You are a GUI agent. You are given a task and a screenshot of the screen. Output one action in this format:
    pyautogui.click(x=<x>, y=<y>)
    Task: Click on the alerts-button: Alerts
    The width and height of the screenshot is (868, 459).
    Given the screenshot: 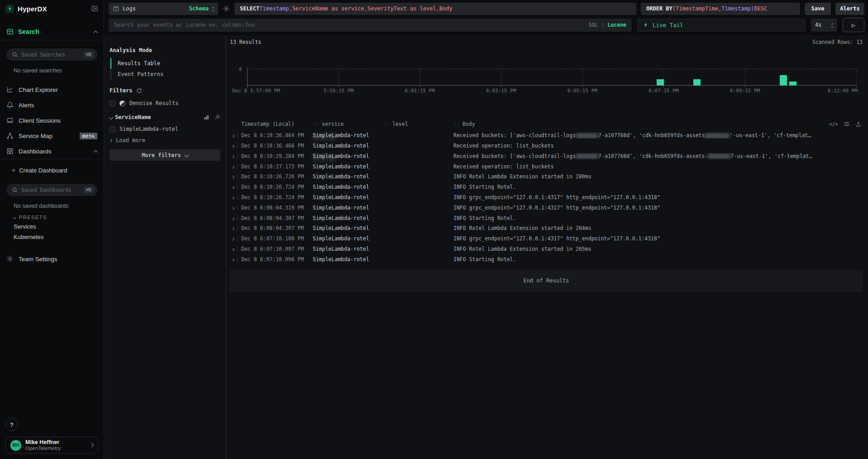 What is the action you would take?
    pyautogui.click(x=850, y=9)
    